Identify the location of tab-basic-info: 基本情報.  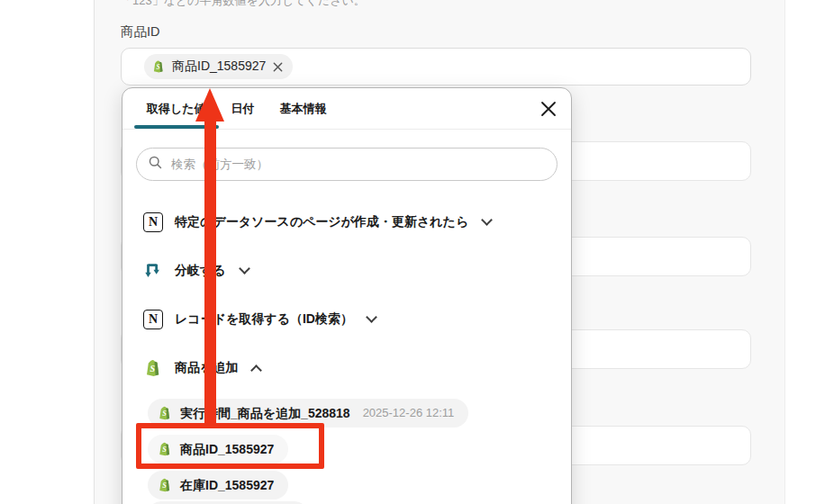
(304, 115).